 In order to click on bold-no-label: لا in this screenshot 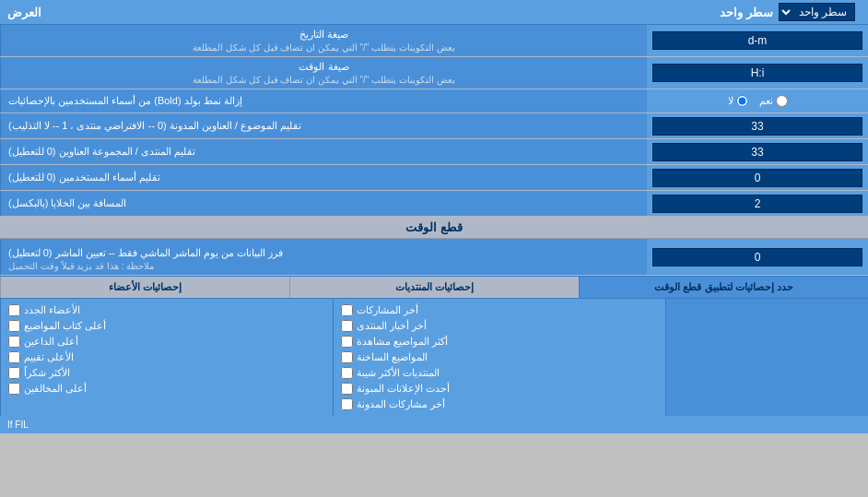, I will do `click(738, 101)`.